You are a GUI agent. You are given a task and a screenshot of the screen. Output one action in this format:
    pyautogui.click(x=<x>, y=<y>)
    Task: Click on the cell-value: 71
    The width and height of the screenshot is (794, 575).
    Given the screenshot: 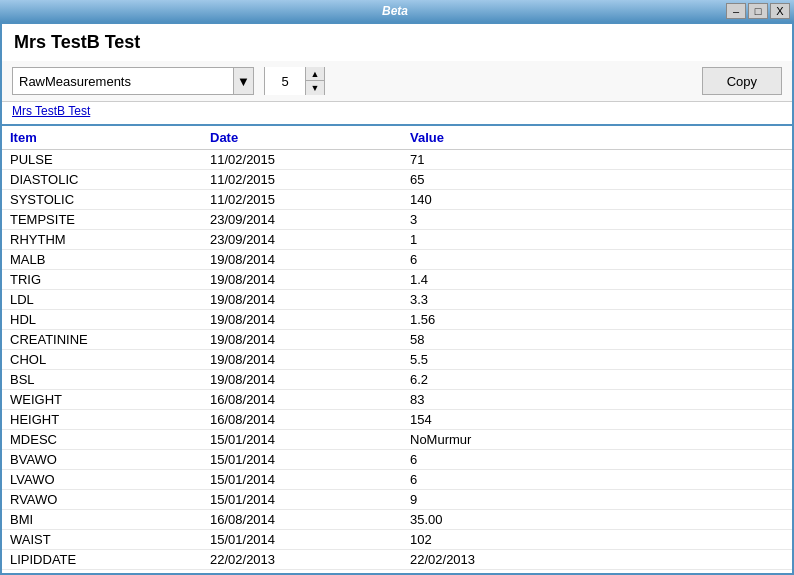 What is the action you would take?
    pyautogui.click(x=597, y=160)
    